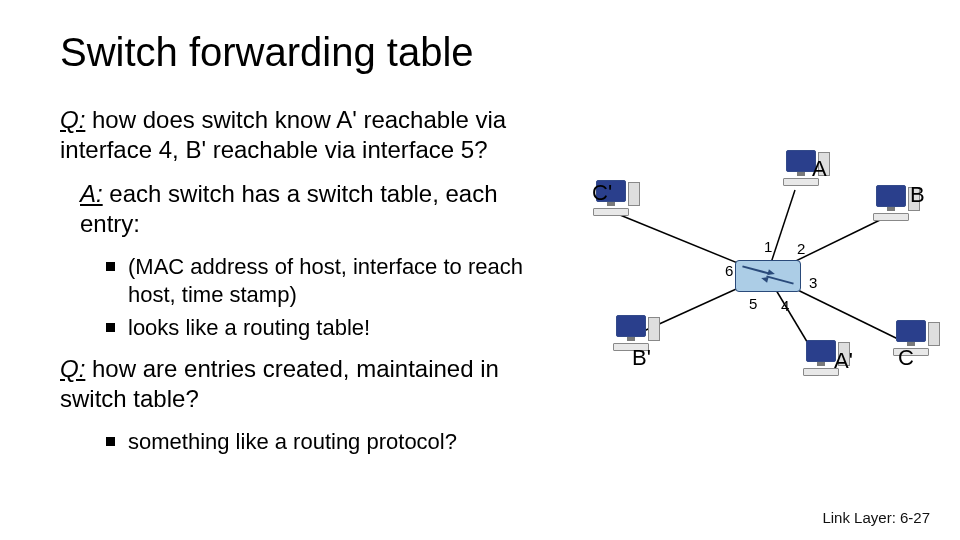 This screenshot has height=540, width=960. Describe the element at coordinates (844, 361) in the screenshot. I see `label-a-prime: A'` at that location.